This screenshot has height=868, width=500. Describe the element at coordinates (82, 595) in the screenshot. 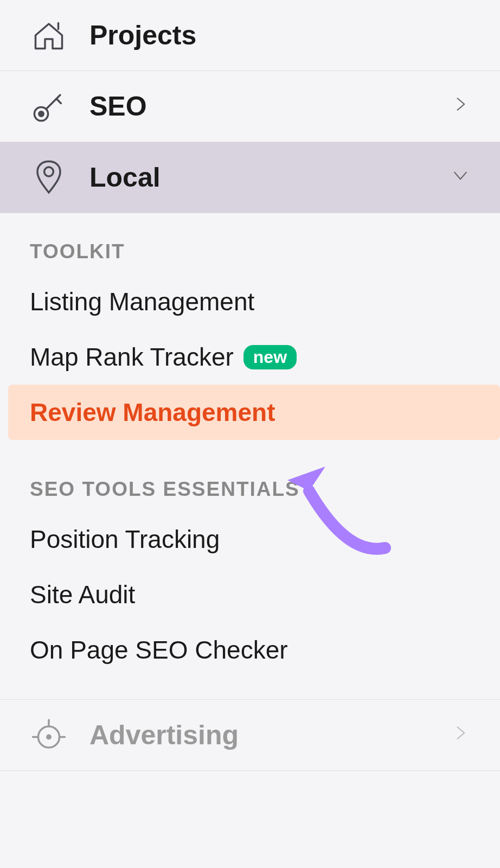

I see `sidebar-item-label: Site Audit` at that location.